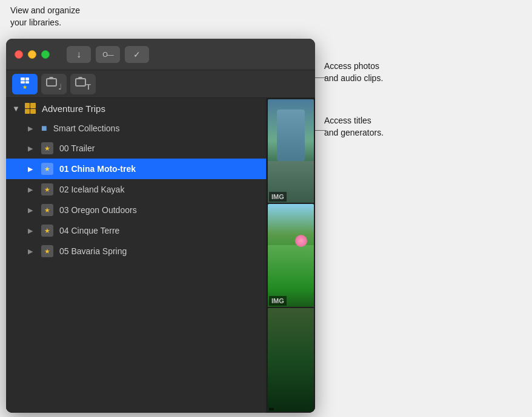  Describe the element at coordinates (90, 231) in the screenshot. I see `item-label: 04 Cinque Terre` at that location.